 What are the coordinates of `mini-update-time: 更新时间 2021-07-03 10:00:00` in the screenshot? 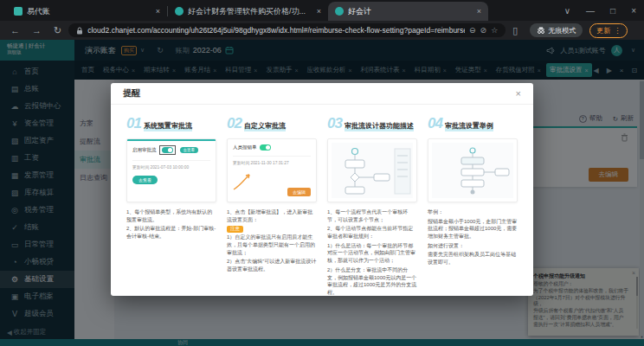 It's located at (171, 164).